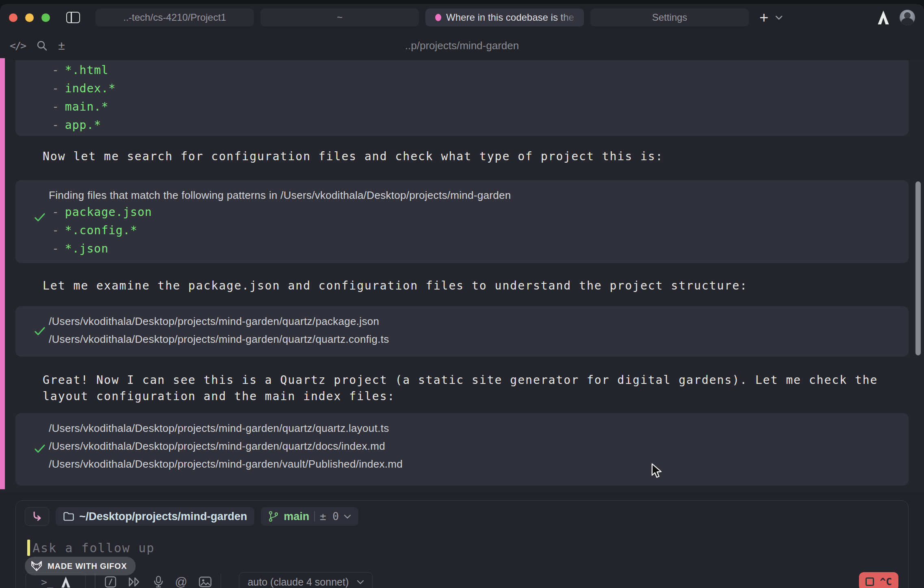  I want to click on composer-toolbar: >_ @, so click(462, 580).